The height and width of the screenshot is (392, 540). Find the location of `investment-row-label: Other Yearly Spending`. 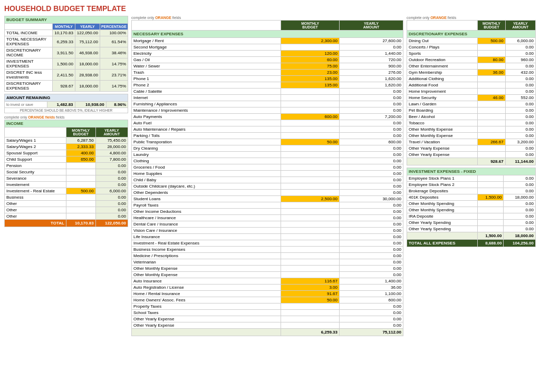

investment-row-label: Other Yearly Spending is located at coordinates (442, 223).